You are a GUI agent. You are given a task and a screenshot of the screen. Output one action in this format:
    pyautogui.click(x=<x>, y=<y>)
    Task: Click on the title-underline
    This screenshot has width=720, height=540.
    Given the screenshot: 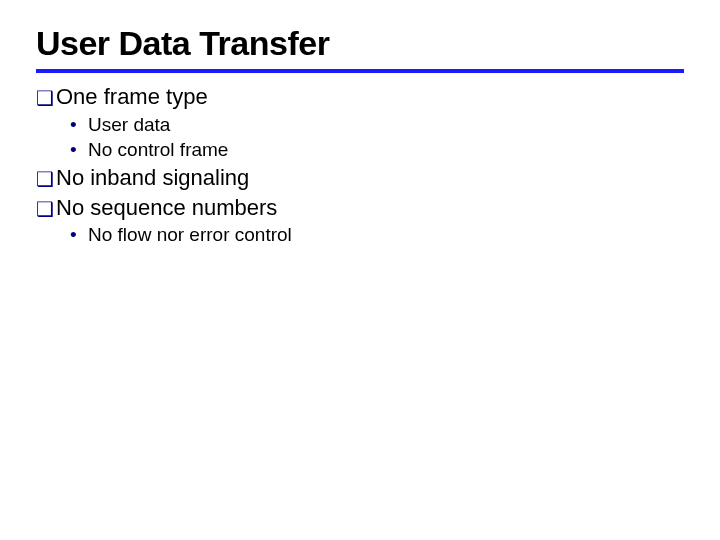 What is the action you would take?
    pyautogui.click(x=360, y=71)
    